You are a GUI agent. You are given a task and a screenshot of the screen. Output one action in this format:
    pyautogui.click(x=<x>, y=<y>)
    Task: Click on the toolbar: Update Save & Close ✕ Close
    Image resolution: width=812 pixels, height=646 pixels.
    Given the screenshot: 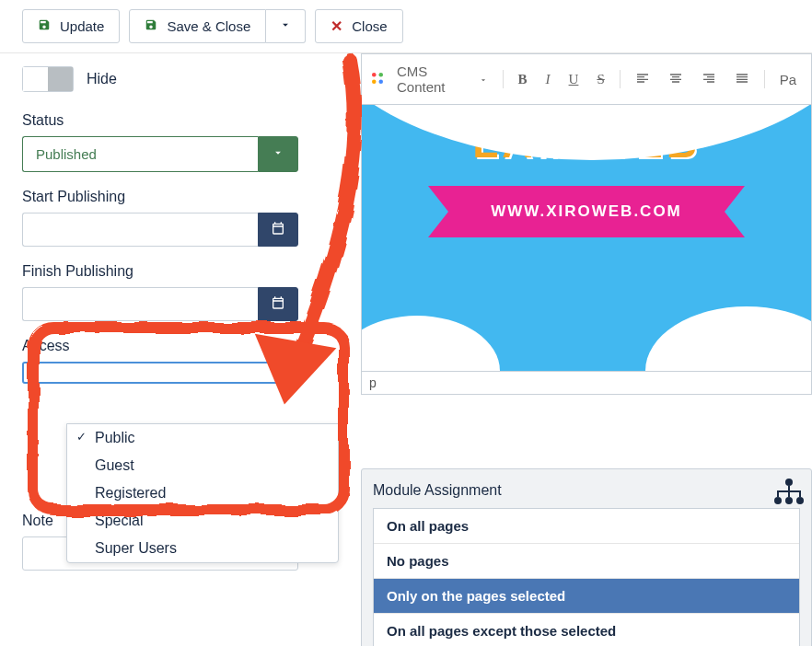 What is the action you would take?
    pyautogui.click(x=406, y=27)
    